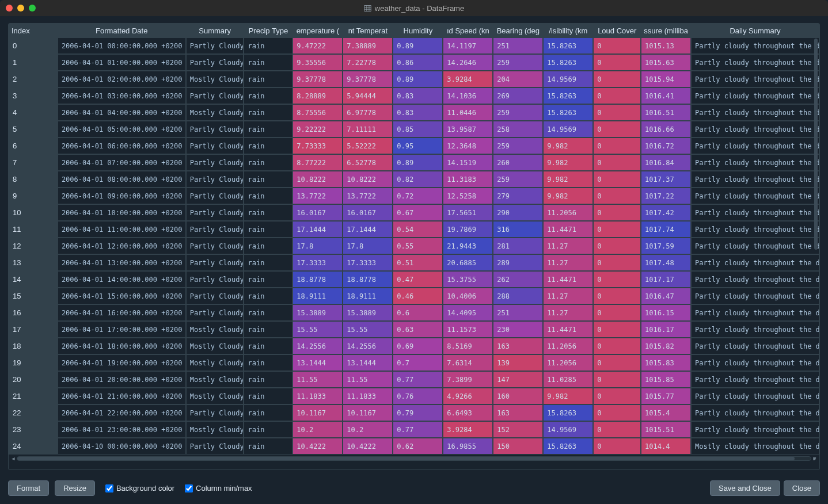  Describe the element at coordinates (33, 146) in the screenshot. I see `cell-index: 6` at that location.